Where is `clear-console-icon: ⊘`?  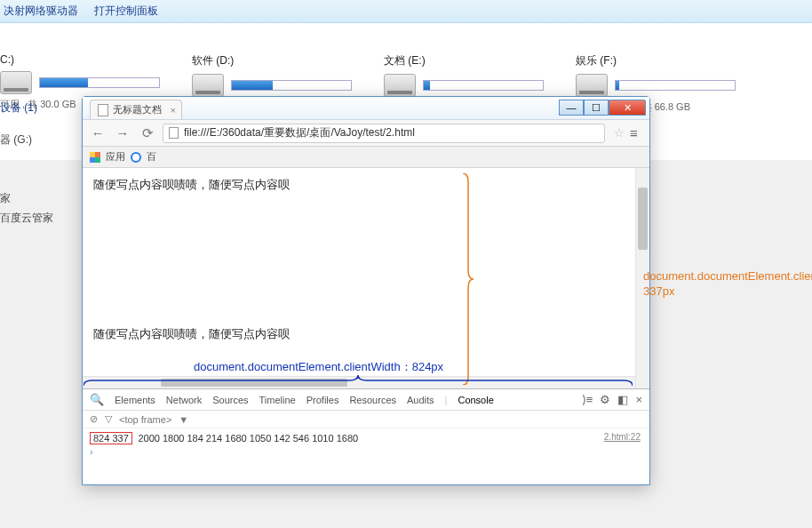 clear-console-icon: ⊘ is located at coordinates (94, 420).